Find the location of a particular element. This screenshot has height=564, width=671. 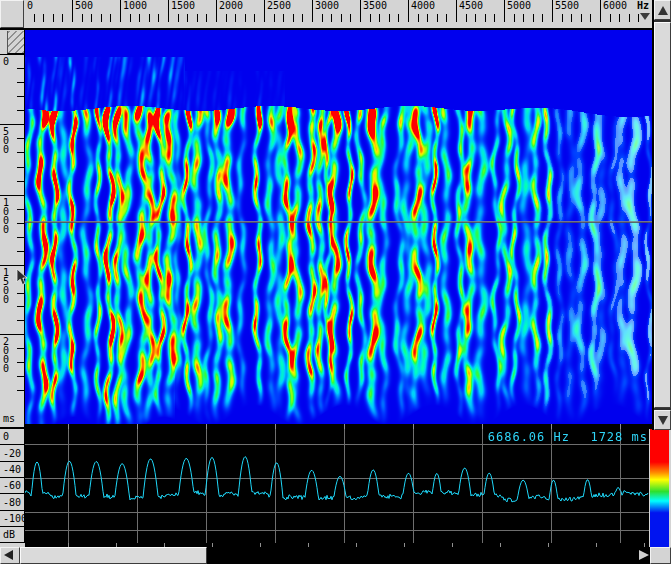

frequency-unit-label: Hz is located at coordinates (643, 6).